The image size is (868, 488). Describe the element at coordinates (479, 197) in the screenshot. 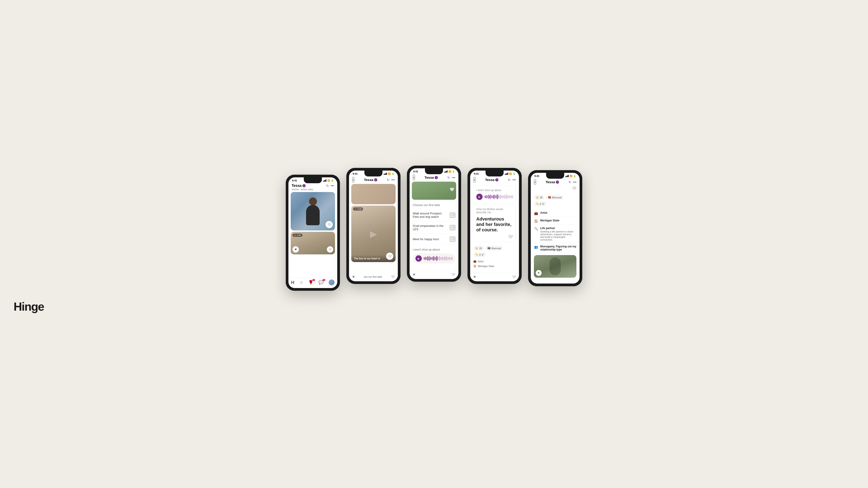

I see `play-button-4: ▶` at that location.